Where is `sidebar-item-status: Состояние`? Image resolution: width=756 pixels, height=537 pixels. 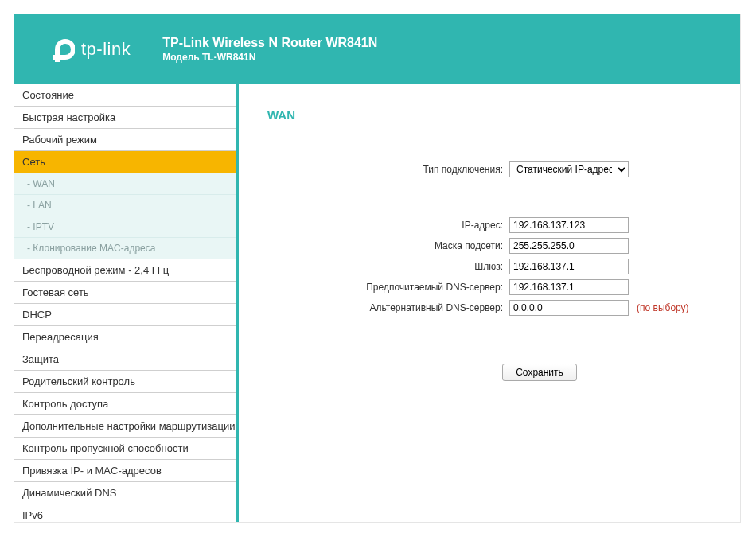
sidebar-item-status: Состояние is located at coordinates (125, 95).